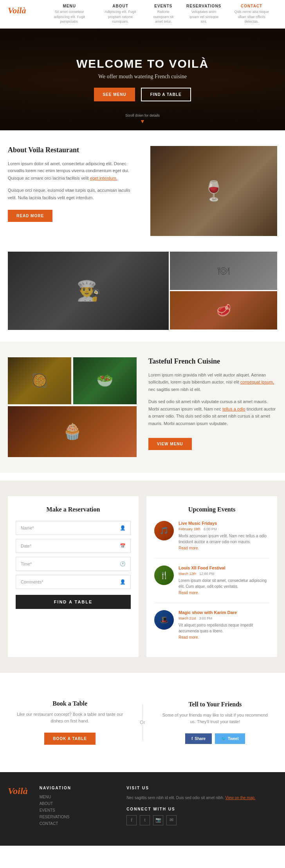 This screenshot has width=285, height=868. I want to click on read-more-button: READ MORE, so click(30, 216).